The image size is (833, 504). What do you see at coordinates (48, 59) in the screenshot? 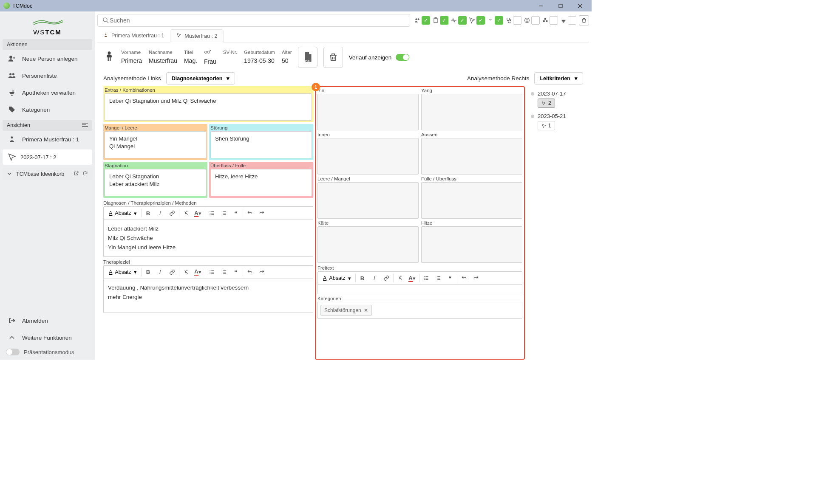
I see `sidebar-new-person: Neue Person anlegen` at bounding box center [48, 59].